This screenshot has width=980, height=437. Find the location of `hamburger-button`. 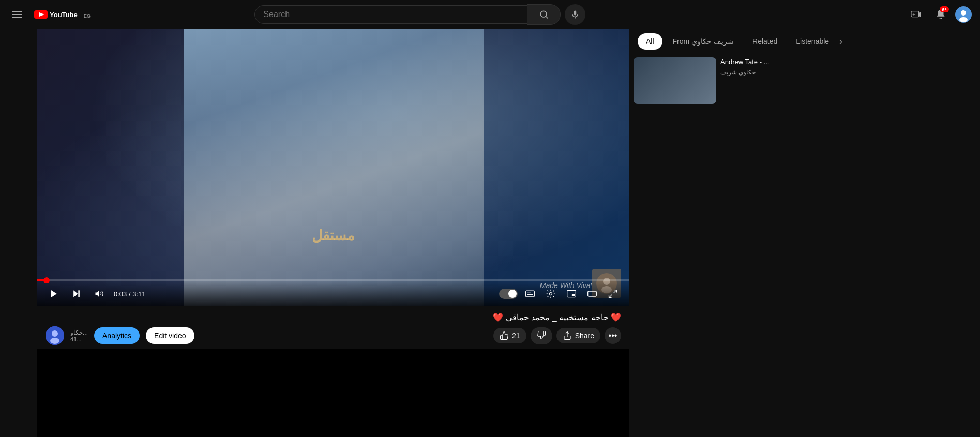

hamburger-button is located at coordinates (17, 14).